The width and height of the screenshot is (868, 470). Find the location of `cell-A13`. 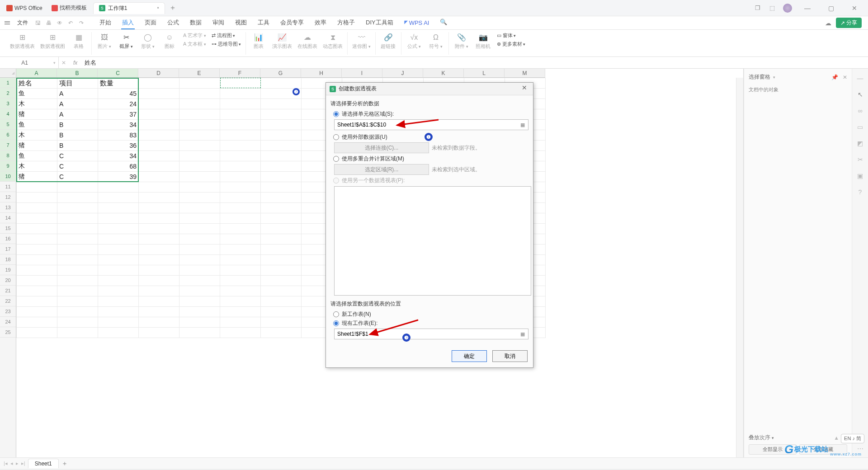

cell-A13 is located at coordinates (37, 208).